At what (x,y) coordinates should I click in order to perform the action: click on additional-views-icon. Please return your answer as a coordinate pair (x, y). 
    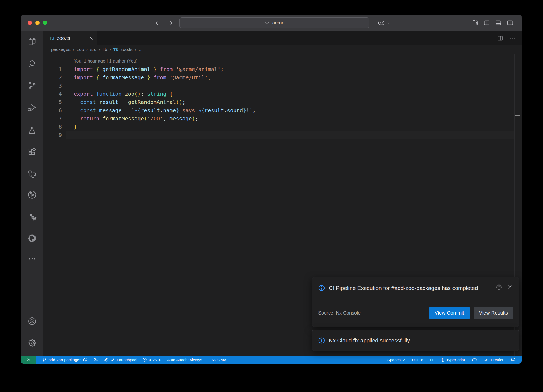
    Looking at the image, I should click on (32, 259).